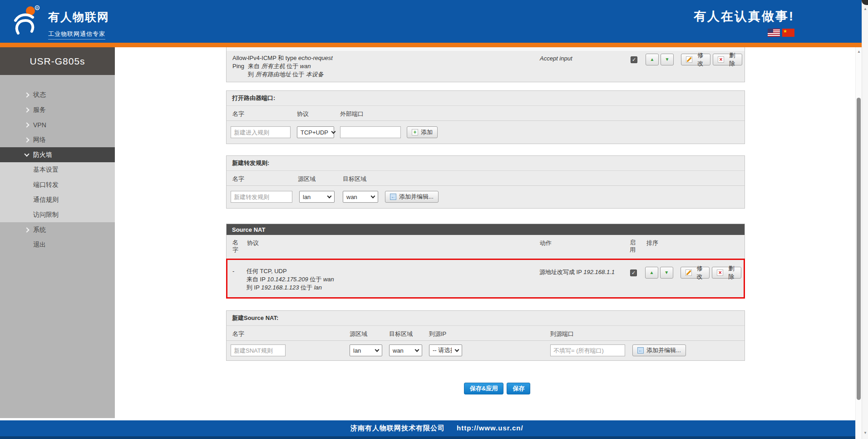 Image resolution: width=868 pixels, height=439 pixels. I want to click on sidebar-item-label: 状态, so click(39, 95).